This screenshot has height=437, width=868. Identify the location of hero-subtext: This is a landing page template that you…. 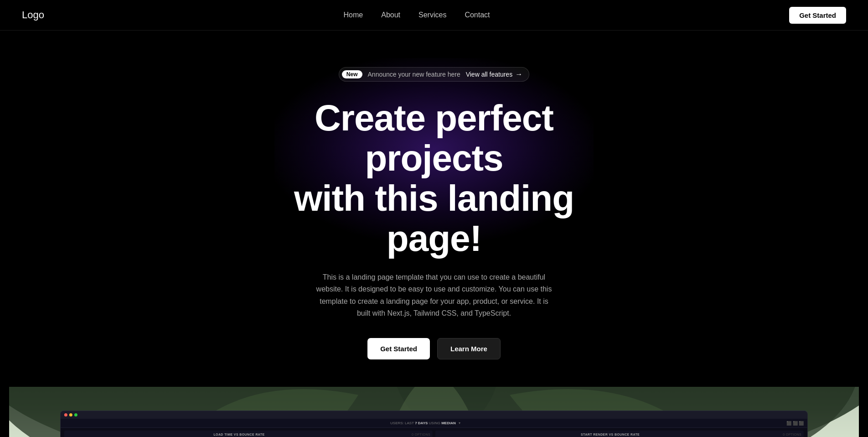
(434, 296).